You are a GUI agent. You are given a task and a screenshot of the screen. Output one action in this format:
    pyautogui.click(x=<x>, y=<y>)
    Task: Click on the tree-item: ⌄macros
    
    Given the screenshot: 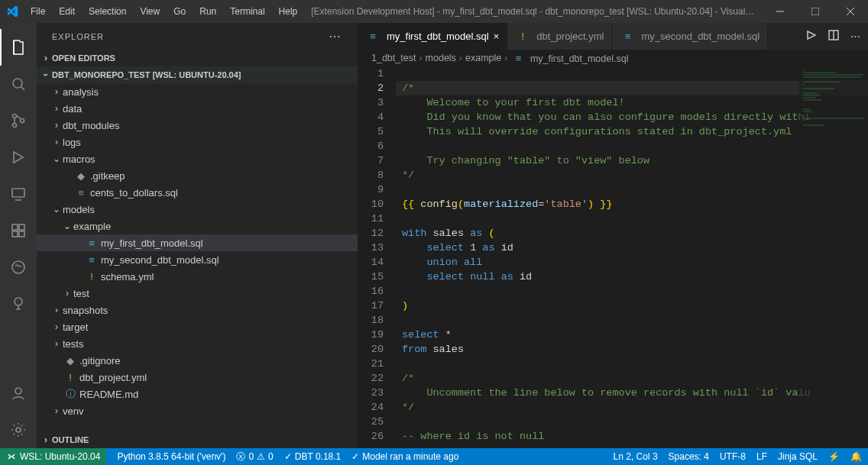 What is the action you would take?
    pyautogui.click(x=197, y=159)
    